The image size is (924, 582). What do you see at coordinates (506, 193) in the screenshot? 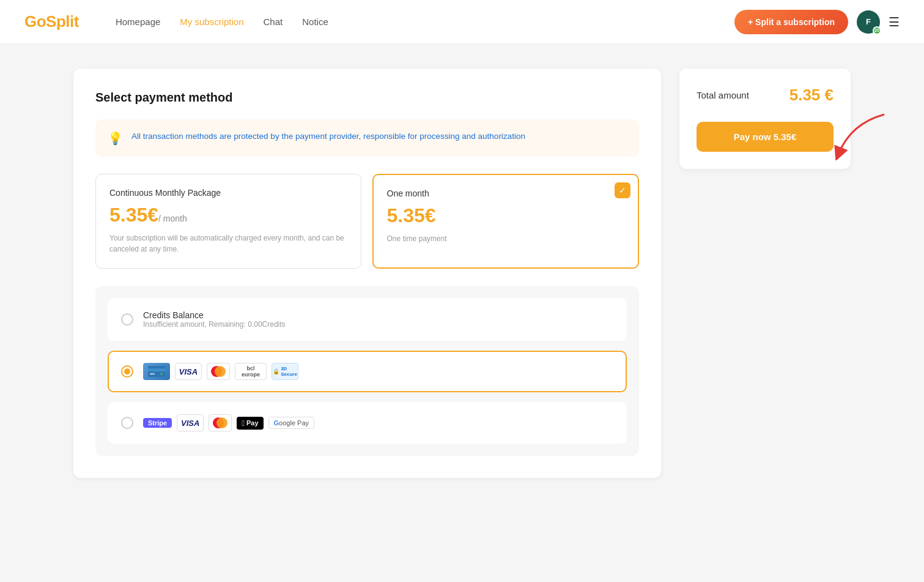
I see `onetime-package-title: One month` at bounding box center [506, 193].